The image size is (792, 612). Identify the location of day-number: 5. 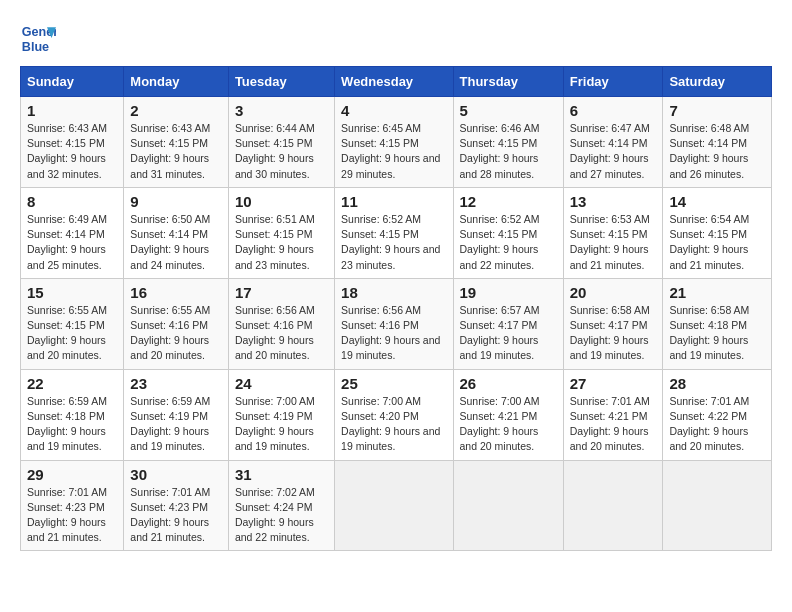
(508, 110).